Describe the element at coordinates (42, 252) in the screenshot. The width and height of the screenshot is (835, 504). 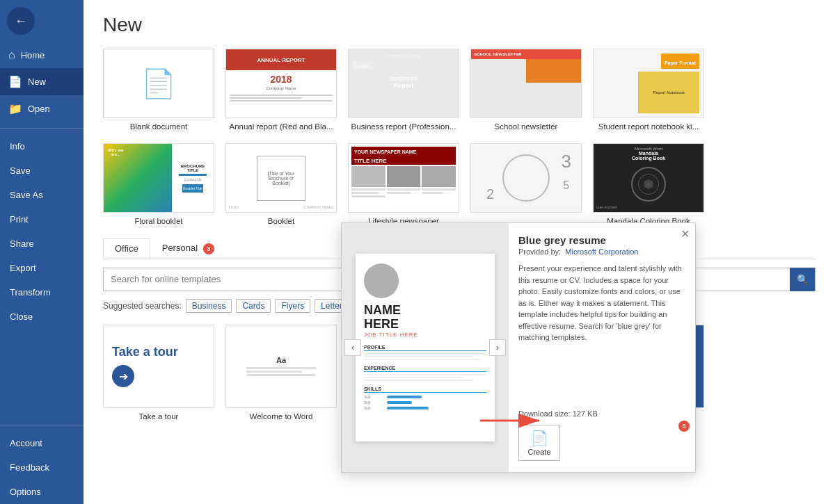
I see `sidebar: ← ⌂ Home 📄 New 📁 Open Info Save Save As …` at that location.